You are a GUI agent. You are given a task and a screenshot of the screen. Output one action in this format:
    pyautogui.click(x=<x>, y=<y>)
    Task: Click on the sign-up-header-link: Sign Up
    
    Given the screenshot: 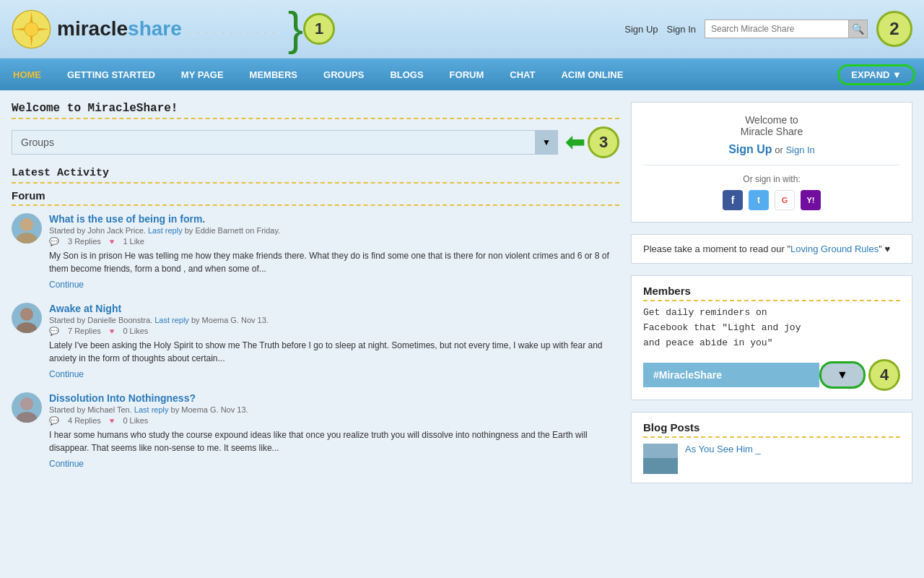 What is the action you would take?
    pyautogui.click(x=641, y=29)
    